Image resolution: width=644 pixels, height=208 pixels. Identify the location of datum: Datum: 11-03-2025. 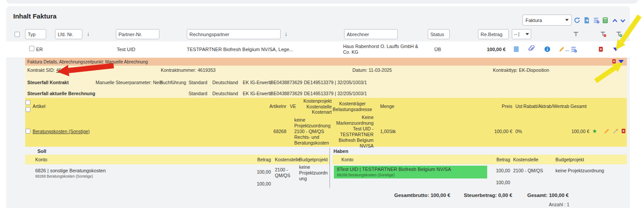
(372, 71).